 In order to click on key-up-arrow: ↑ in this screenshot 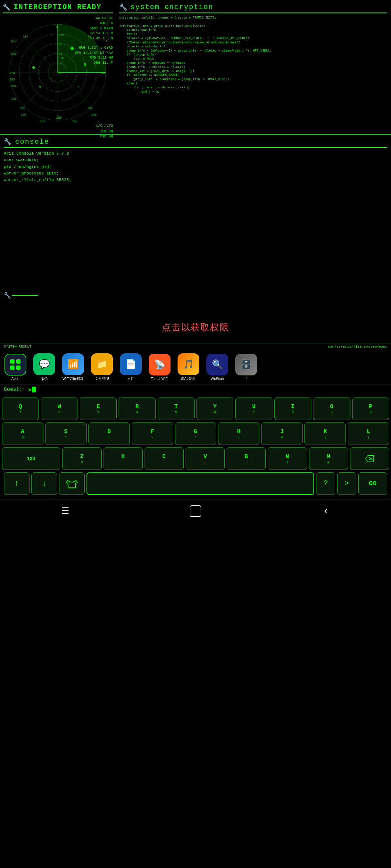, I will do `click(17, 484)`.